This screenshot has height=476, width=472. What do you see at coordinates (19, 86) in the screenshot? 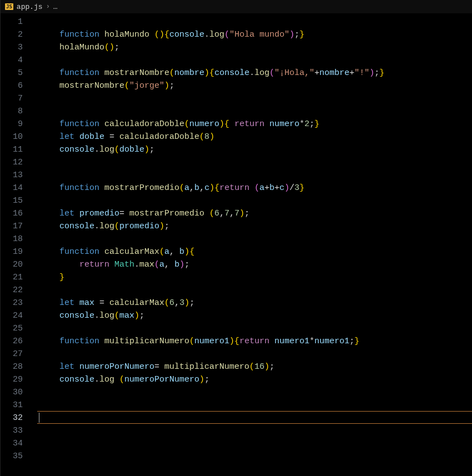
I see `line-number: 6` at bounding box center [19, 86].